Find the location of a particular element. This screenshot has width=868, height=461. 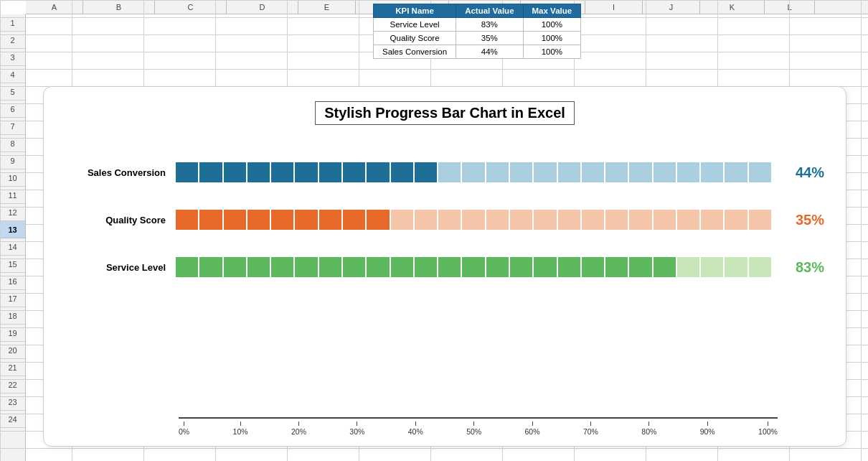

col-header-L: L is located at coordinates (790, 7).